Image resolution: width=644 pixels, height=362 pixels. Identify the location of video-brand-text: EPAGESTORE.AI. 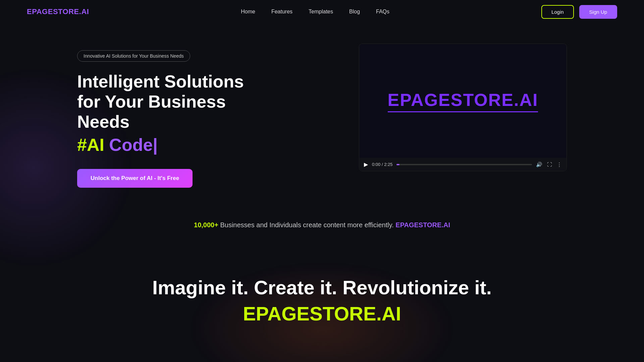
(463, 100).